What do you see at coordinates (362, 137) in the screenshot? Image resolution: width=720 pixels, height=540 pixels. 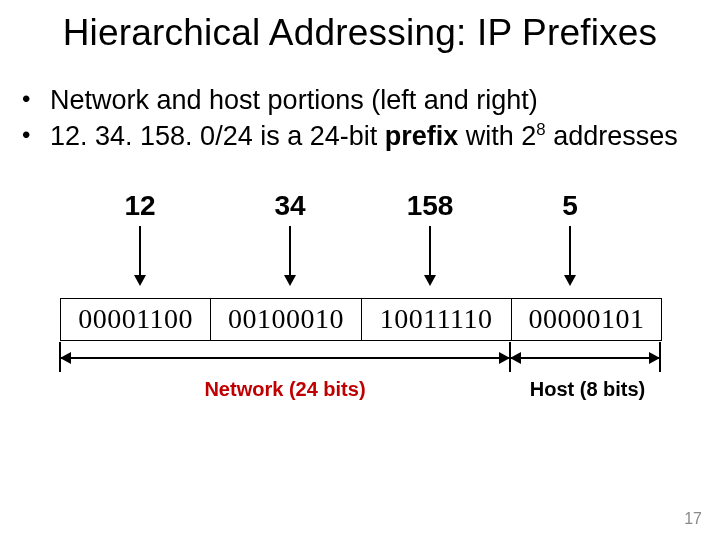 I see `bullet-2: • 12. 34. 158. 0/24 is a 24-bit prefix w…` at bounding box center [362, 137].